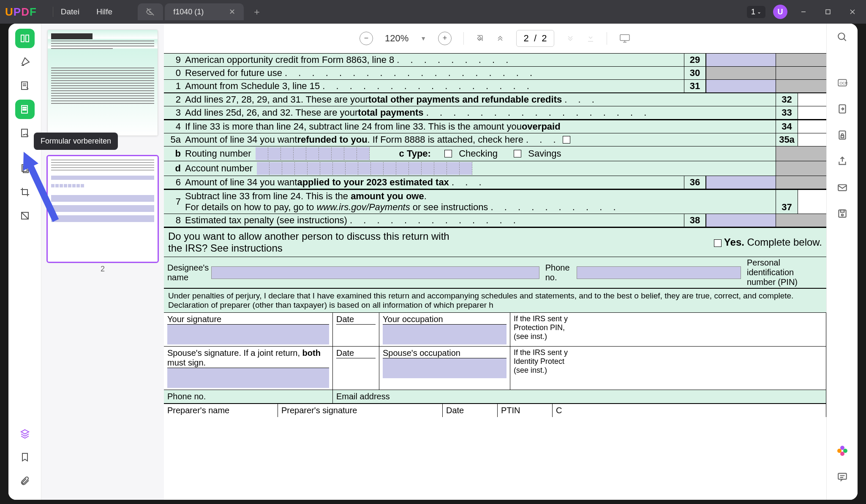 The height and width of the screenshot is (504, 866). What do you see at coordinates (188, 12) in the screenshot?
I see `file-tab-name: f1040 (1)` at bounding box center [188, 12].